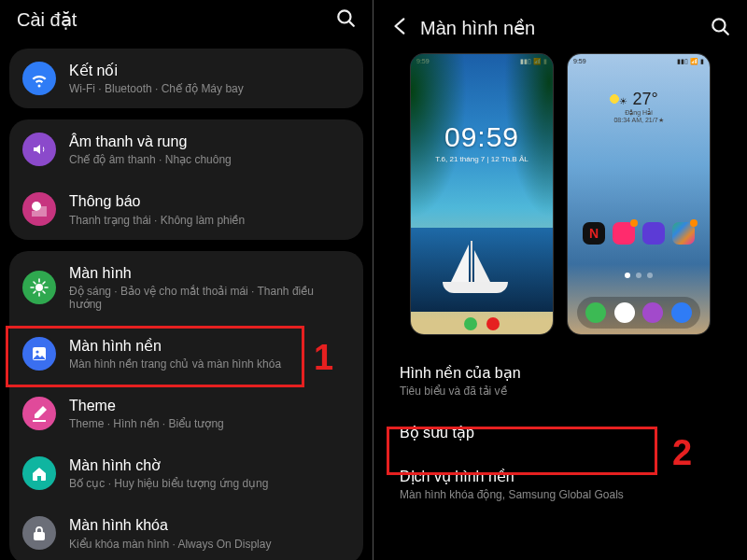 This screenshot has width=747, height=560. I want to click on item-subtitle: Theme · Hình nền · Biểu tượng, so click(147, 424).